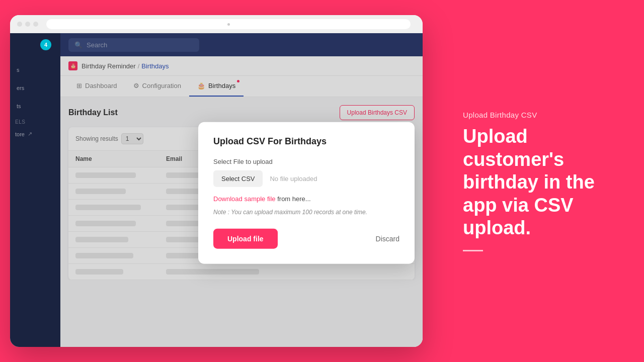 This screenshot has width=644, height=362. I want to click on right-panel-subtitle: Upload Birthday CSV, so click(538, 115).